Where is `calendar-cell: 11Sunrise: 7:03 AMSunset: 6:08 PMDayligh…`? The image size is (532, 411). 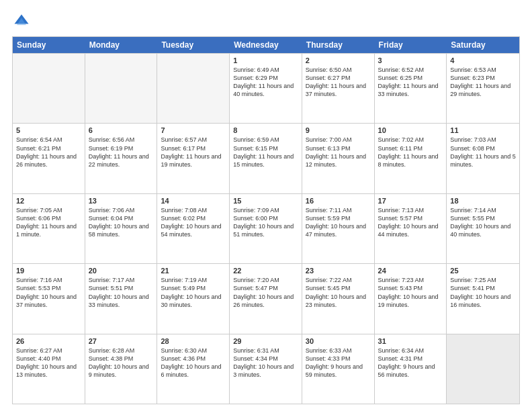
calendar-cell: 11Sunrise: 7:03 AMSunset: 6:08 PMDayligh… is located at coordinates (483, 158).